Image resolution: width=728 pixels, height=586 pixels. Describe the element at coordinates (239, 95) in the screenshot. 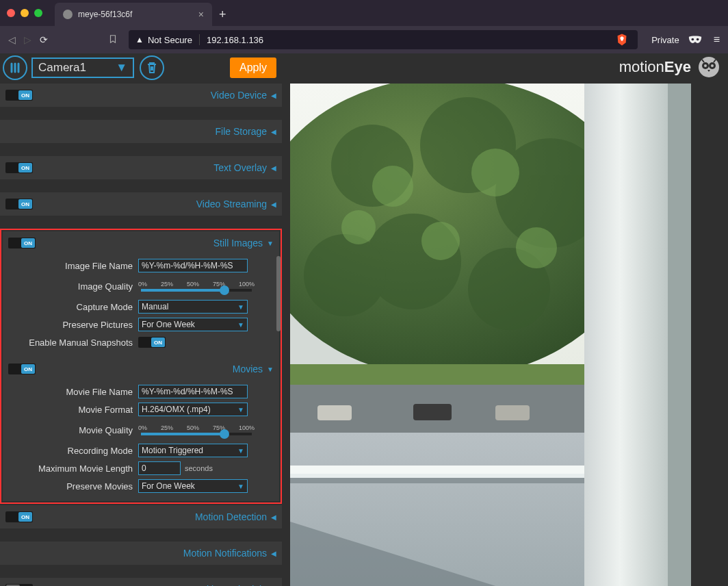

I see `section-title: Video Device` at that location.